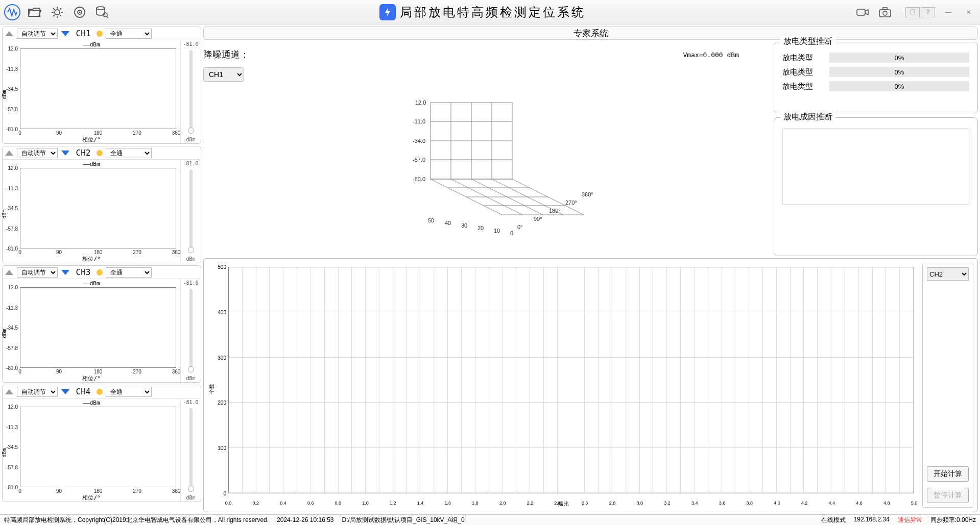 This screenshot has width=980, height=525. What do you see at coordinates (448, 223) in the screenshot?
I see `svg-text: 40` at bounding box center [448, 223].